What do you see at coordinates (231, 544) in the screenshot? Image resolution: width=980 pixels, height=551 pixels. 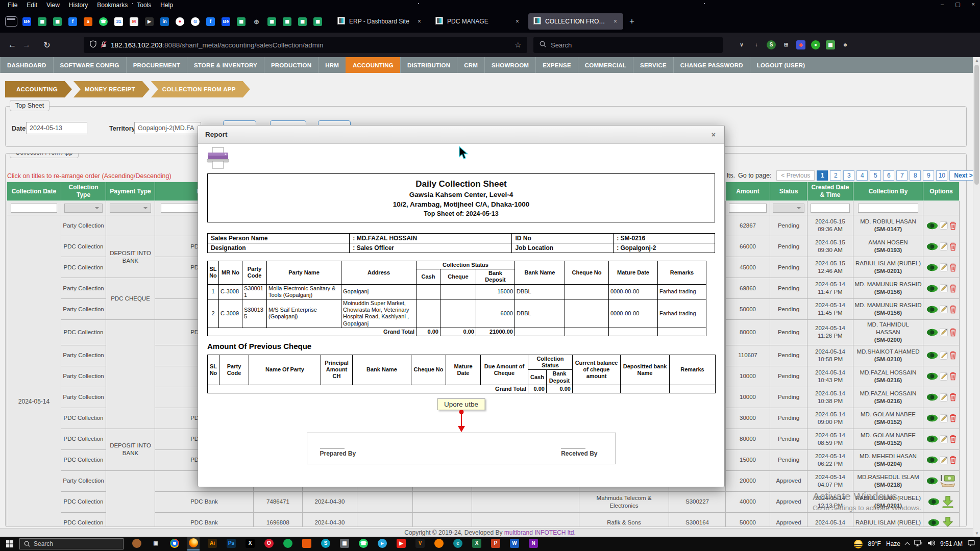 I see `taskbar-app-photoshop: Ps` at bounding box center [231, 544].